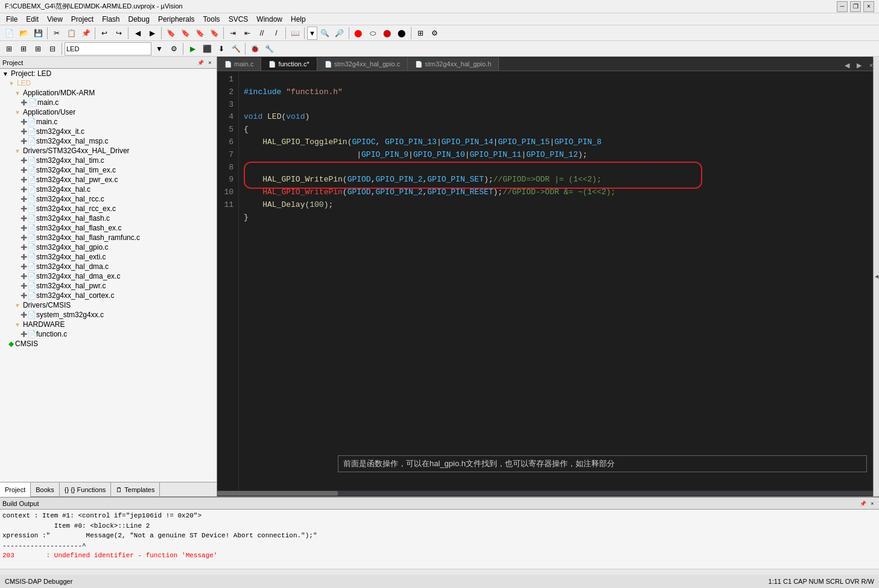 This screenshot has width=879, height=588. What do you see at coordinates (200, 63) in the screenshot?
I see `left-panel-pin: 📌` at bounding box center [200, 63].